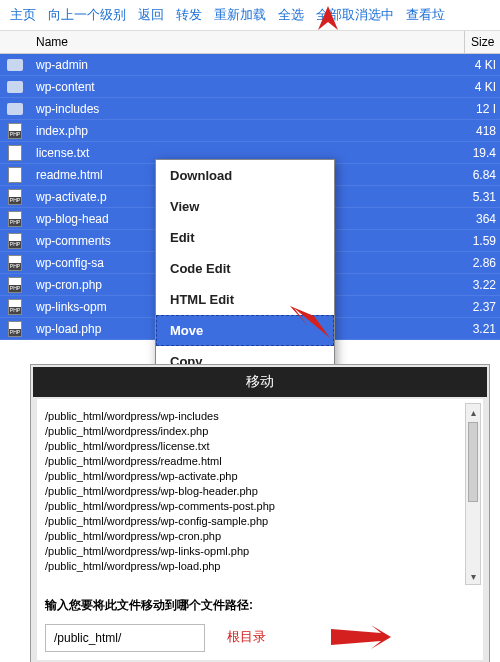  Describe the element at coordinates (245, 330) in the screenshot. I see `ctx-item-move: Move` at that location.